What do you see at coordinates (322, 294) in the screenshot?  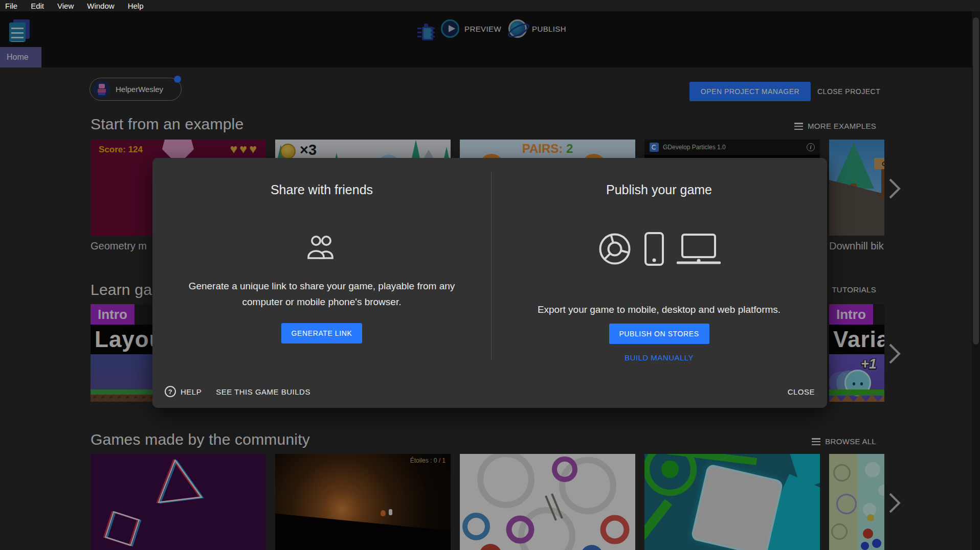 I see `share-description: Generate a unique link to share your gam…` at bounding box center [322, 294].